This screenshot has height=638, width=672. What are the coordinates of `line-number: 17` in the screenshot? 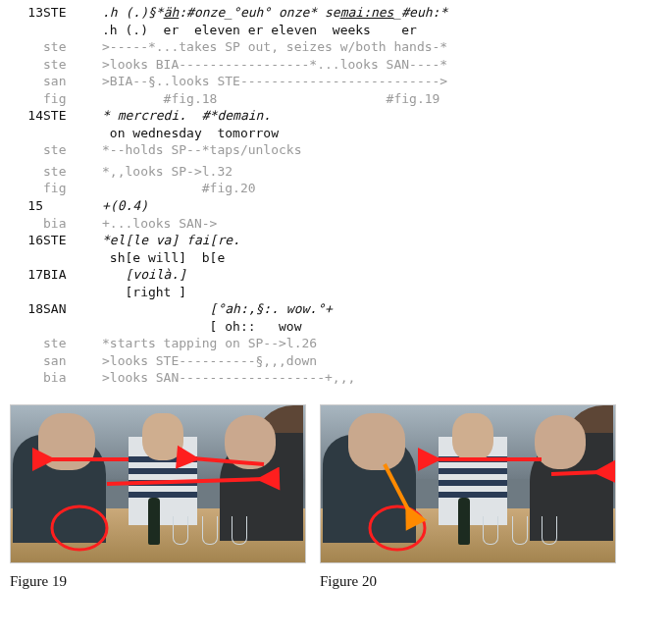 It's located at (26, 275).